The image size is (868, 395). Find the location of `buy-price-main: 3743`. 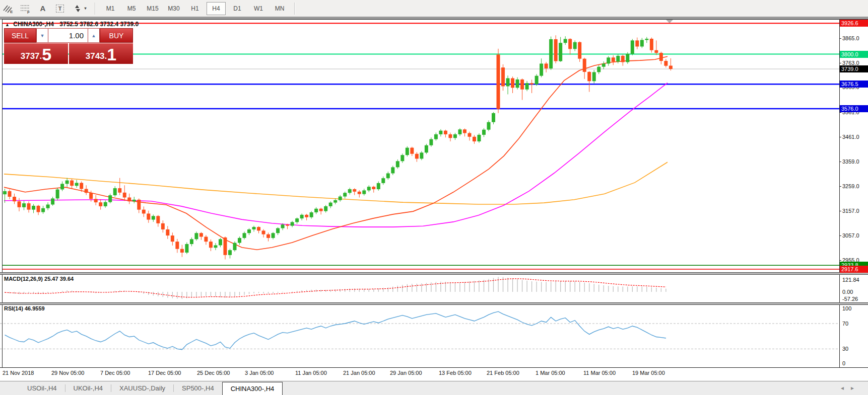

buy-price-main: 3743 is located at coordinates (95, 56).